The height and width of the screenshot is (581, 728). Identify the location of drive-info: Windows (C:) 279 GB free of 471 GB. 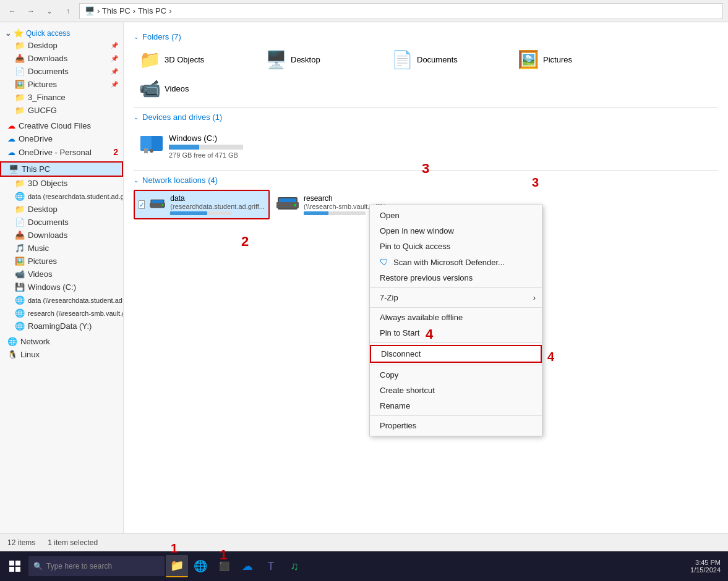
(229, 146).